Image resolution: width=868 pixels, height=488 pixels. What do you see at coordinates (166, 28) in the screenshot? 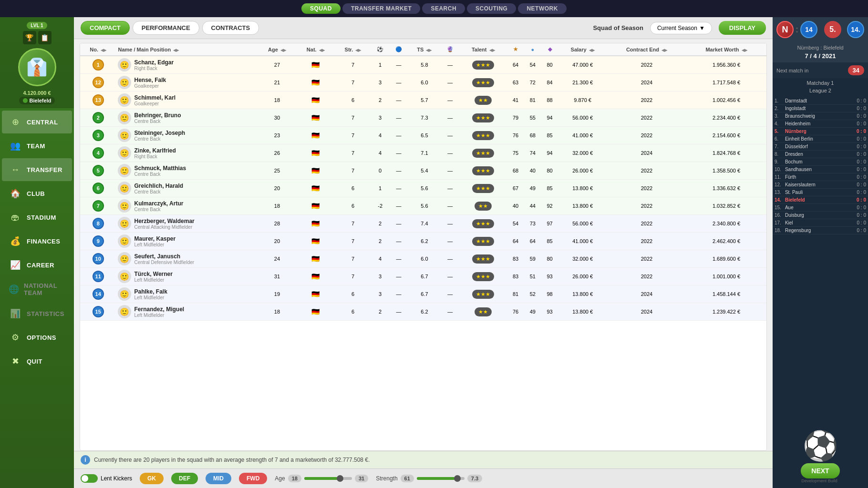
I see `subnav-performance: PERFORMANCE` at bounding box center [166, 28].